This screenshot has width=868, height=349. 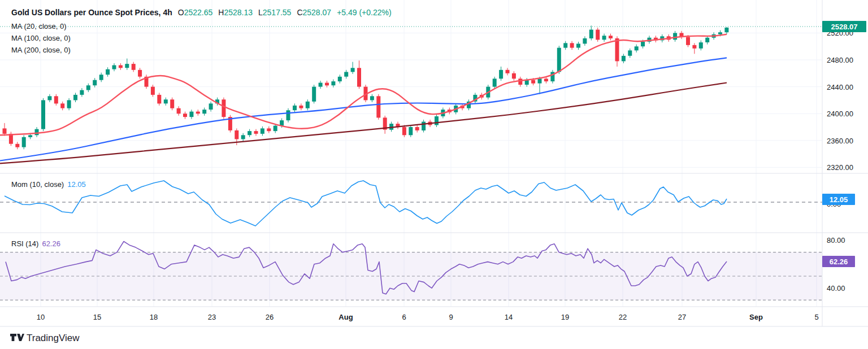 What do you see at coordinates (509, 317) in the screenshot?
I see `axis-time-label: 14` at bounding box center [509, 317].